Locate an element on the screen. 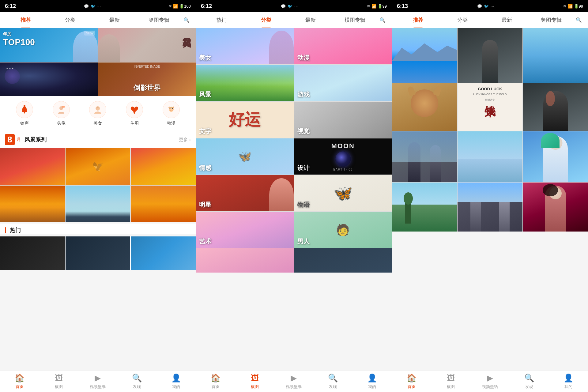 The height and width of the screenshot is (392, 588). cat-icon-meme: 斗图 is located at coordinates (134, 114).